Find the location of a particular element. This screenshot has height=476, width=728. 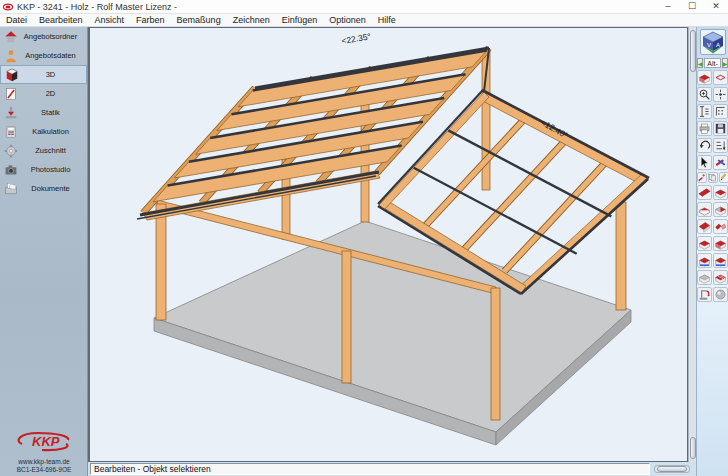

dokumente-icon is located at coordinates (11, 189).